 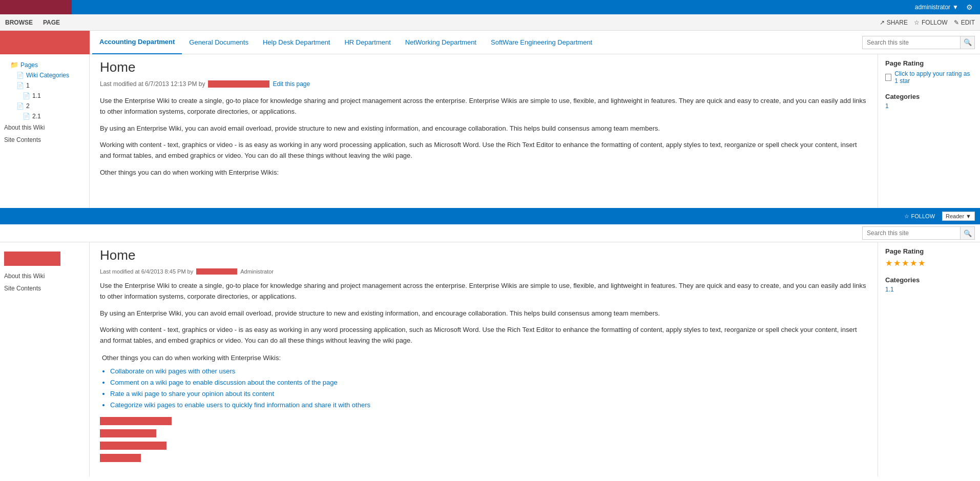 I want to click on second-follow-button: ☆ FOLLOW, so click(x=920, y=216).